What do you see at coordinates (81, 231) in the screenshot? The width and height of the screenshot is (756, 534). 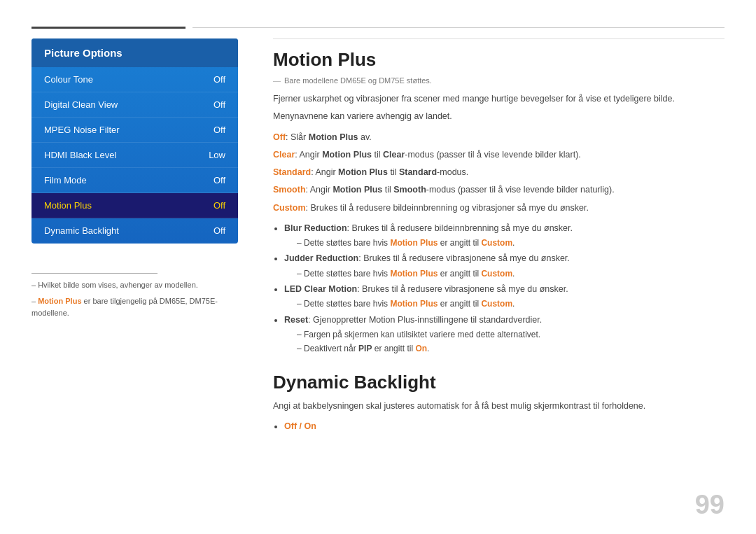 I see `sidebar-item-label: Dynamic Backlight` at bounding box center [81, 231].